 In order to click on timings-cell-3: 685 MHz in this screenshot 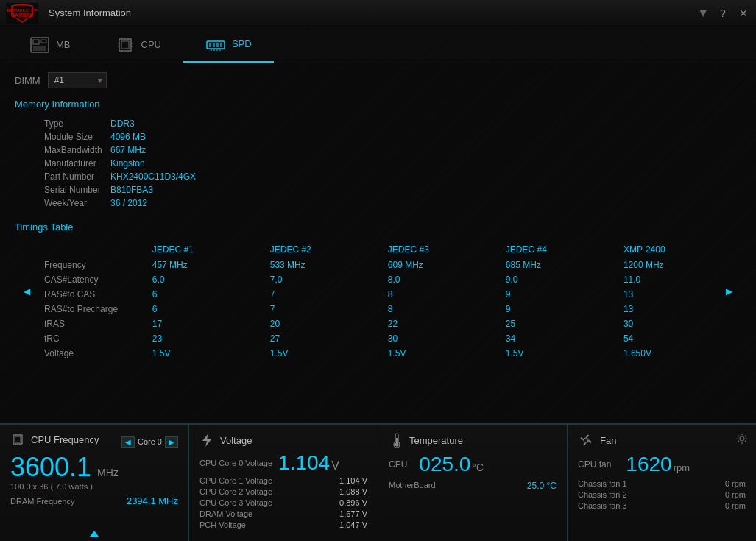, I will do `click(565, 265)`.